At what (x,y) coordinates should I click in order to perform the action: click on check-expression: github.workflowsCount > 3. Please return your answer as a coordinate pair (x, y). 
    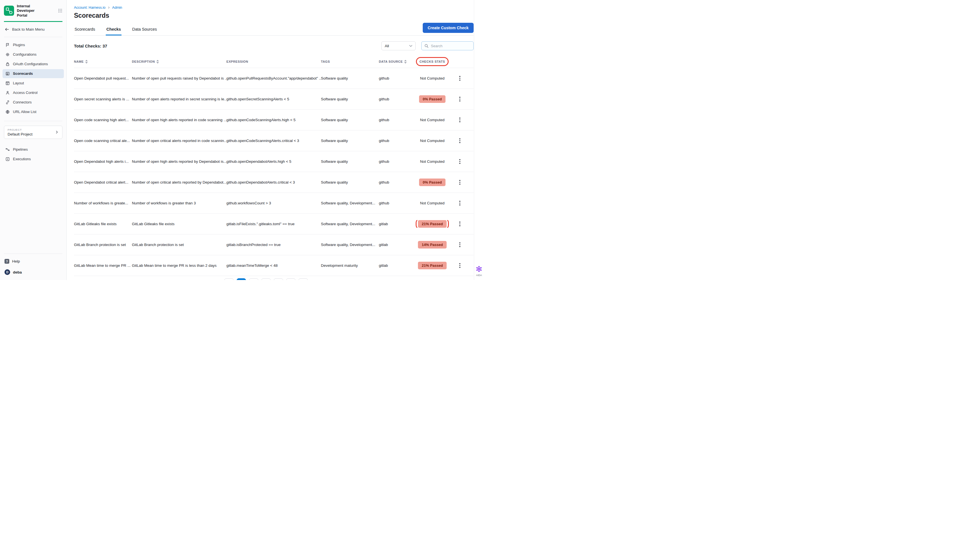
    Looking at the image, I should click on (274, 203).